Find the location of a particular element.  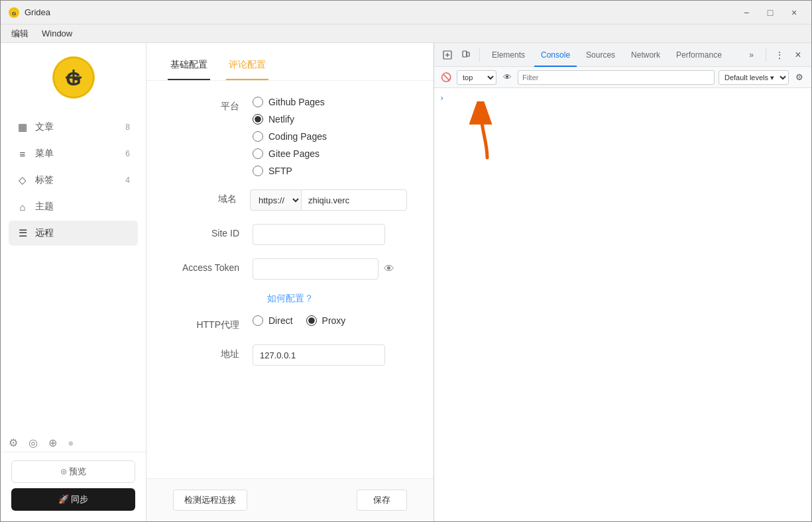

tab-basic: 基础配置 is located at coordinates (189, 67).